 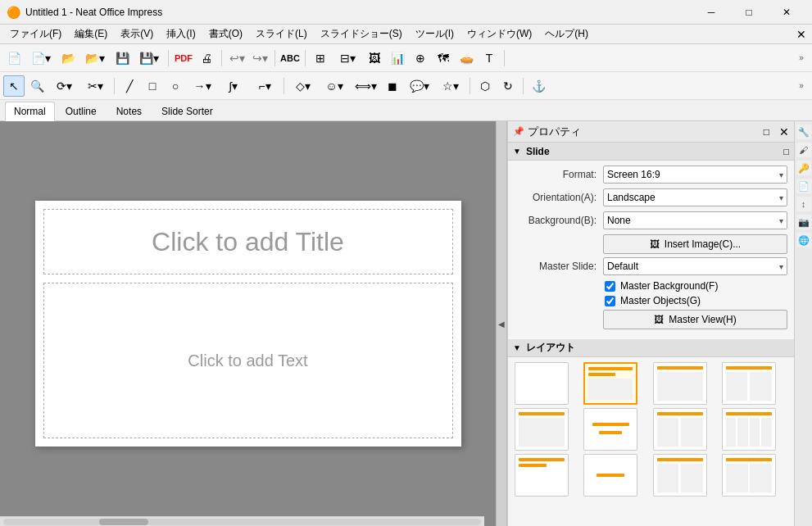 I want to click on menu-file: ファイル(F), so click(x=36, y=34).